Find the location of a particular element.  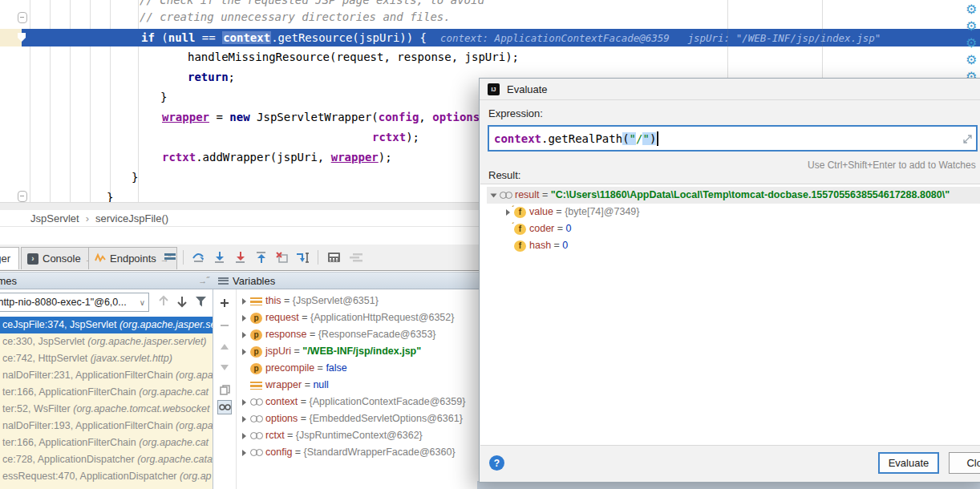

show-watches-icon is located at coordinates (225, 407).